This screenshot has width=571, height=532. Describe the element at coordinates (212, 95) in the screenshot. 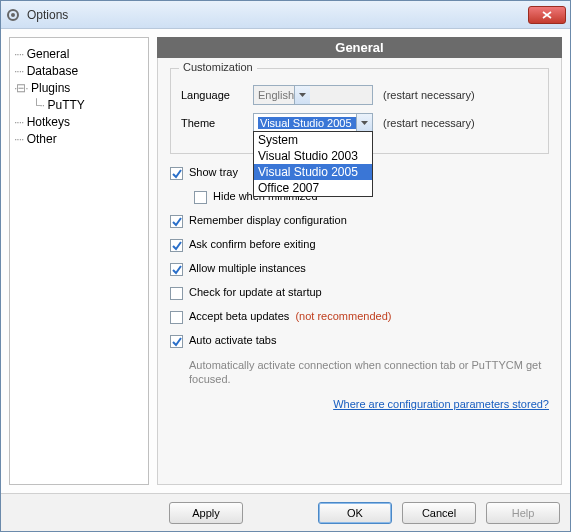

I see `language-label: Language` at that location.